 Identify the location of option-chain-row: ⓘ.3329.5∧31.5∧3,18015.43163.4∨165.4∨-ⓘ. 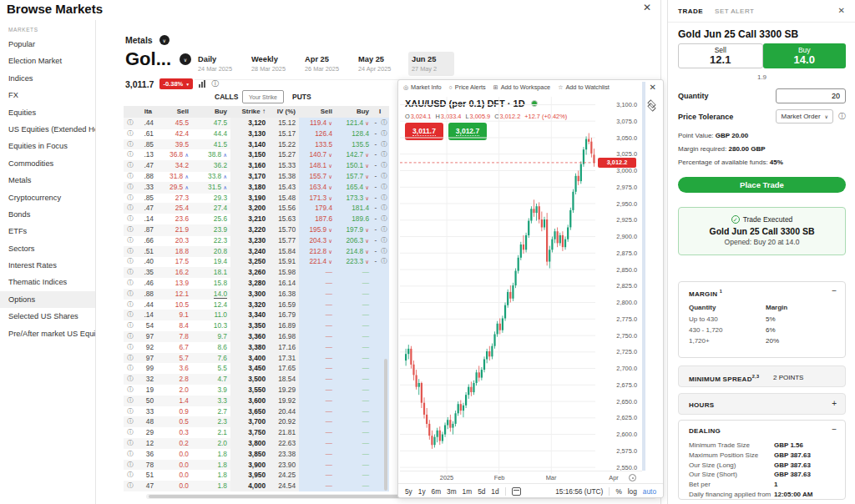
(256, 187).